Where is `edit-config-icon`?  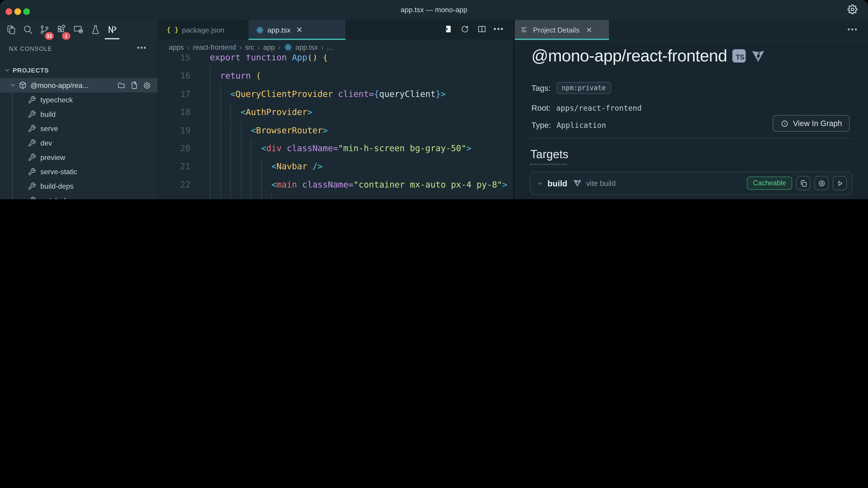 edit-config-icon is located at coordinates (134, 86).